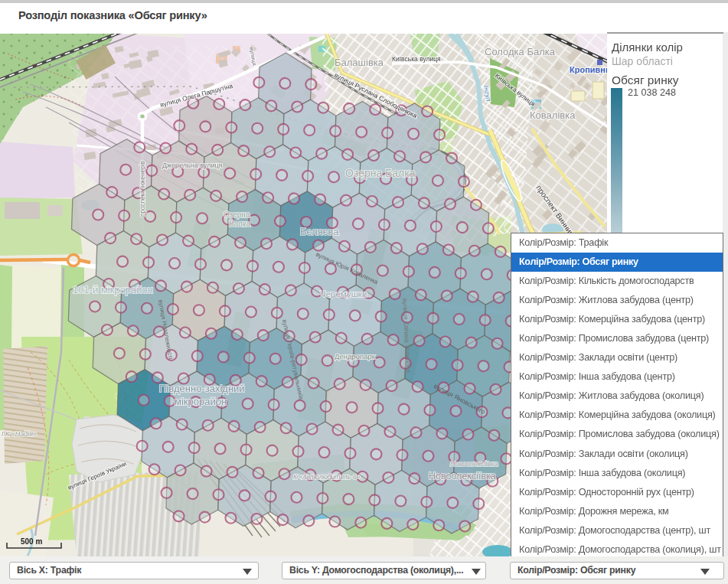 The width and height of the screenshot is (728, 584). I want to click on svg-text: Озерна, so click(237, 214).